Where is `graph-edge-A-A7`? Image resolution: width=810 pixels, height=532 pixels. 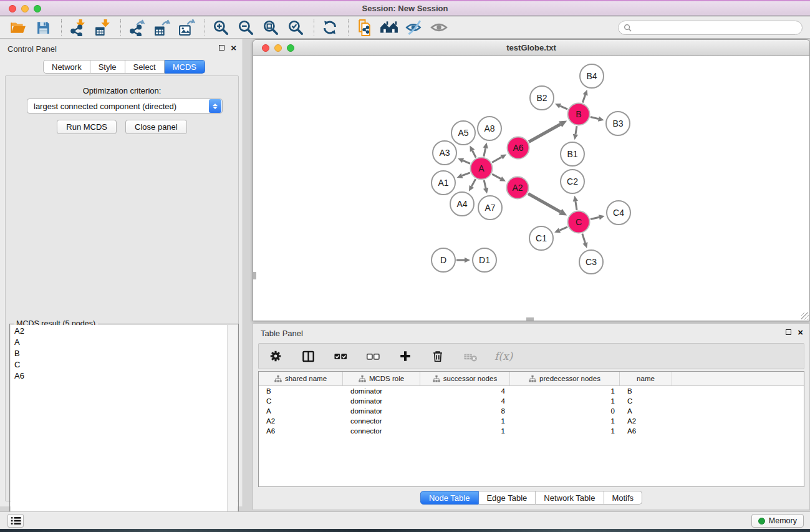
graph-edge-A-A7 is located at coordinates (486, 187).